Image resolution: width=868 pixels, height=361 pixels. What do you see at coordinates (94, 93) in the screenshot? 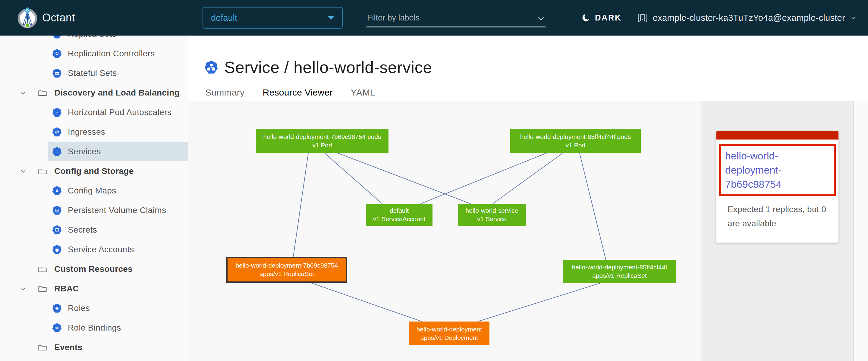
I see `sidebar-item-discovery-and-load-balancing: Discovery and Load Balancing` at bounding box center [94, 93].